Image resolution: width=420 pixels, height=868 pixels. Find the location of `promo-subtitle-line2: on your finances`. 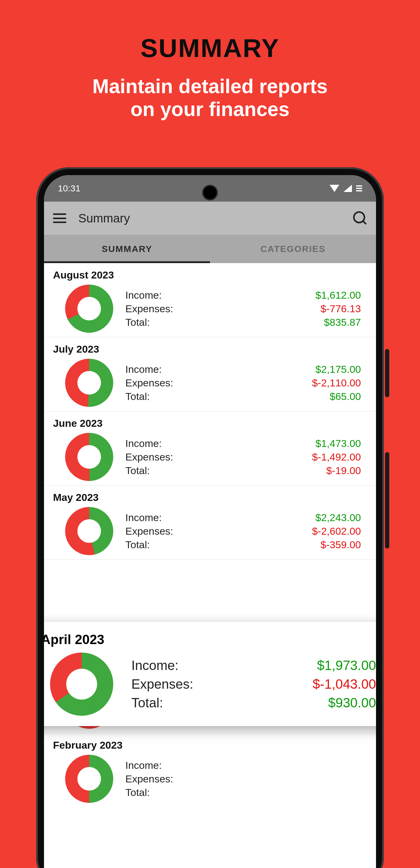

promo-subtitle-line2: on your finances is located at coordinates (210, 109).